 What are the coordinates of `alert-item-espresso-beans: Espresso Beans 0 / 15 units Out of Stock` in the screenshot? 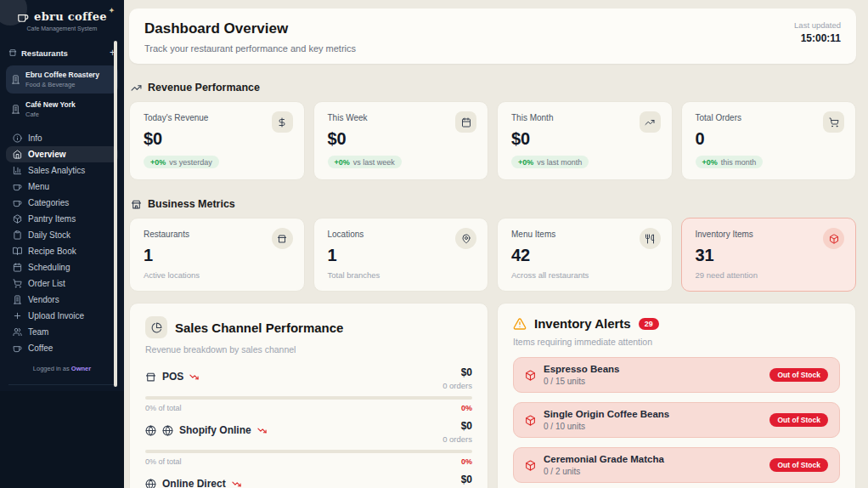 It's located at (676, 375).